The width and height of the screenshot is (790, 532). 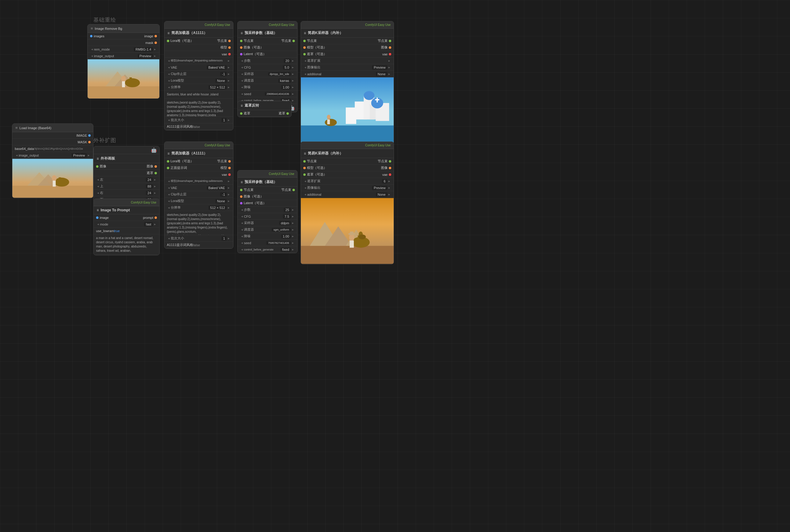 I want to click on node-k-sampler-top-header: ComfyUI Easy Use, so click(x=347, y=25).